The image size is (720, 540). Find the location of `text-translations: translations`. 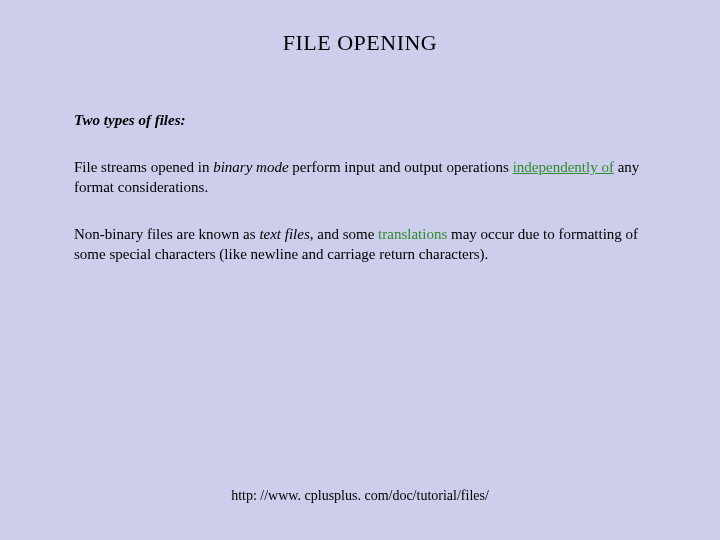

text-translations: translations is located at coordinates (412, 234).